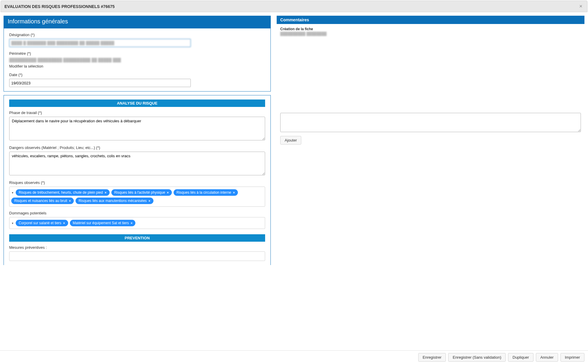  I want to click on risque-tag: Risques liés aux manutentions mécanisées…, so click(114, 201).